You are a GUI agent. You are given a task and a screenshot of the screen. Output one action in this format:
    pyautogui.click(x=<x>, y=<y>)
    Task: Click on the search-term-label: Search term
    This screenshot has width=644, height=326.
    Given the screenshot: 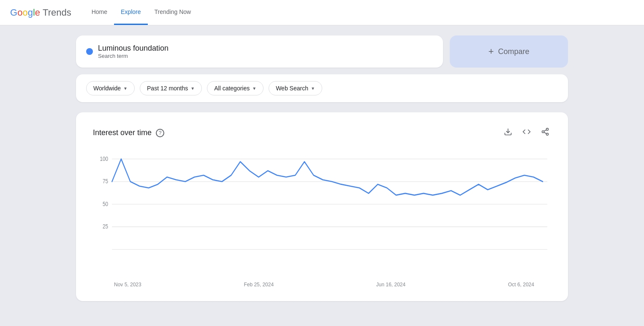 What is the action you would take?
    pyautogui.click(x=133, y=56)
    